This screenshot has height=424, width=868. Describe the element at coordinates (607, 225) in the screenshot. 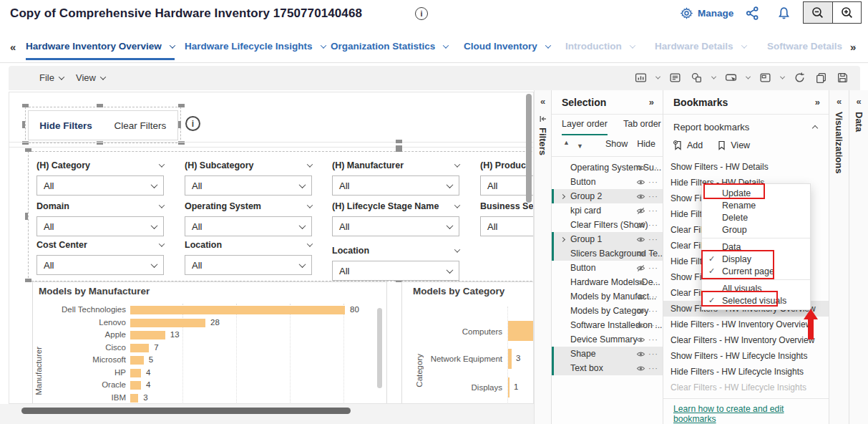

I see `layer-item-clear-filters-show-: Clear Filters (Show)···` at that location.